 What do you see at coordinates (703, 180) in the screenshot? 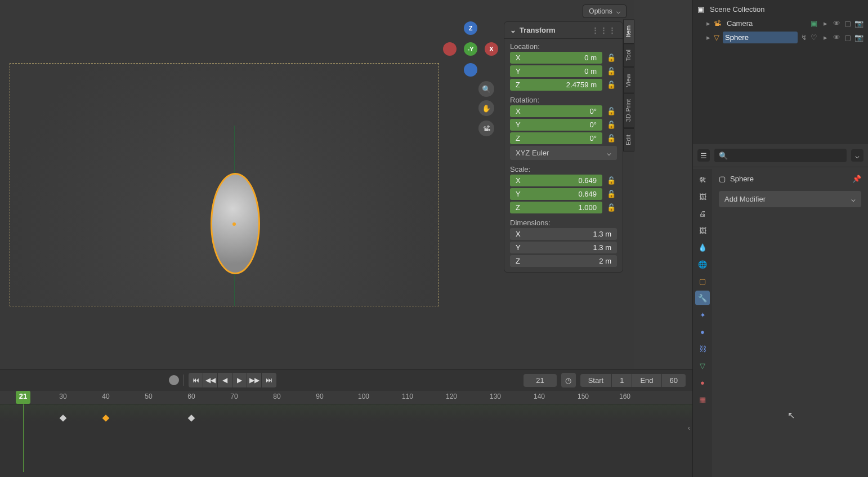
I see `tab-tool-icon: 🛠` at bounding box center [703, 180].